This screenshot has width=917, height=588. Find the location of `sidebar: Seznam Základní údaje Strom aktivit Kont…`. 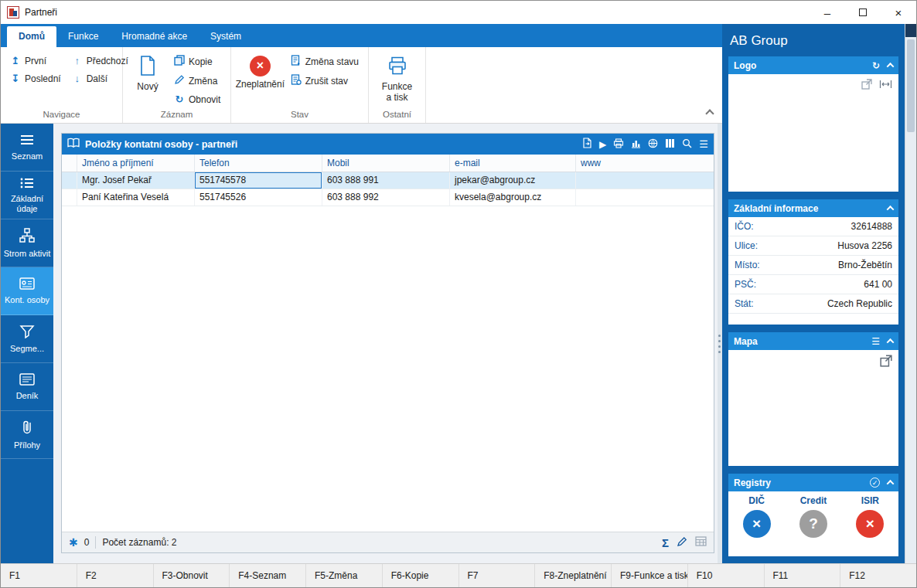

sidebar: Seznam Základní údaje Strom aktivit Kont… is located at coordinates (27, 343).